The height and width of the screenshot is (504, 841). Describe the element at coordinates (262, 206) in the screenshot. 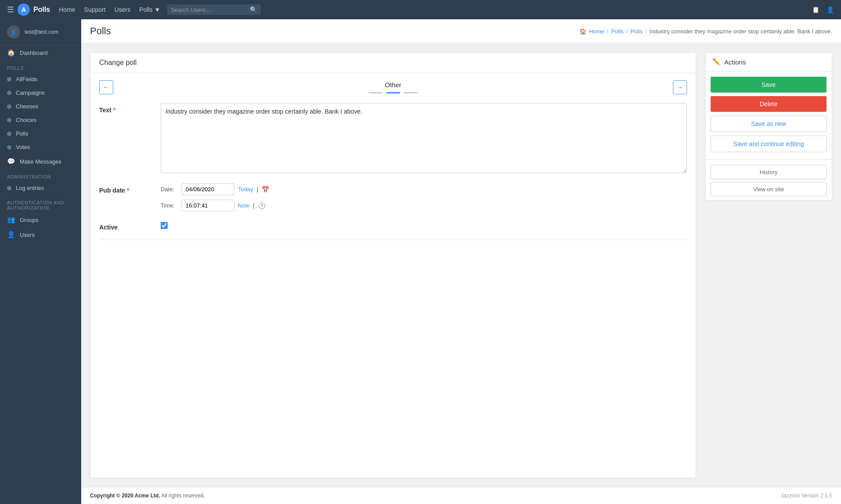

I see `clock-icon: 🕐` at that location.